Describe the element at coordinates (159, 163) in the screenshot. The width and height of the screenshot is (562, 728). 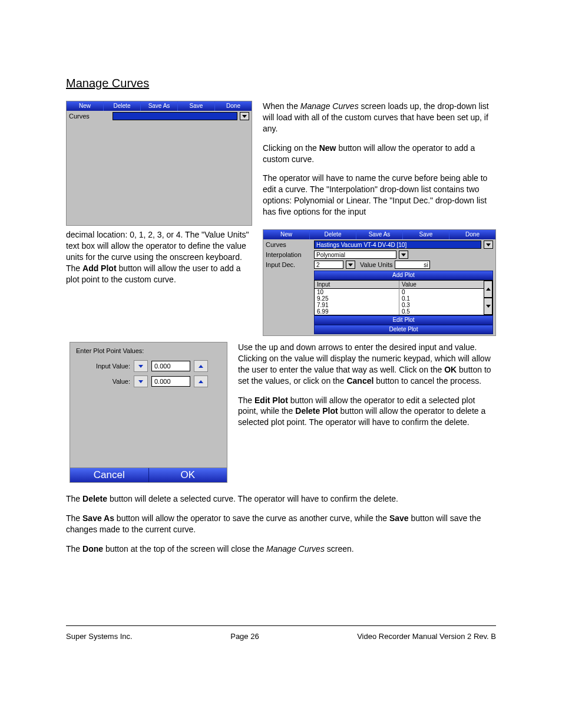
I see `manage-curves-panel-empty: New Delete Save As Save Done Curves` at that location.